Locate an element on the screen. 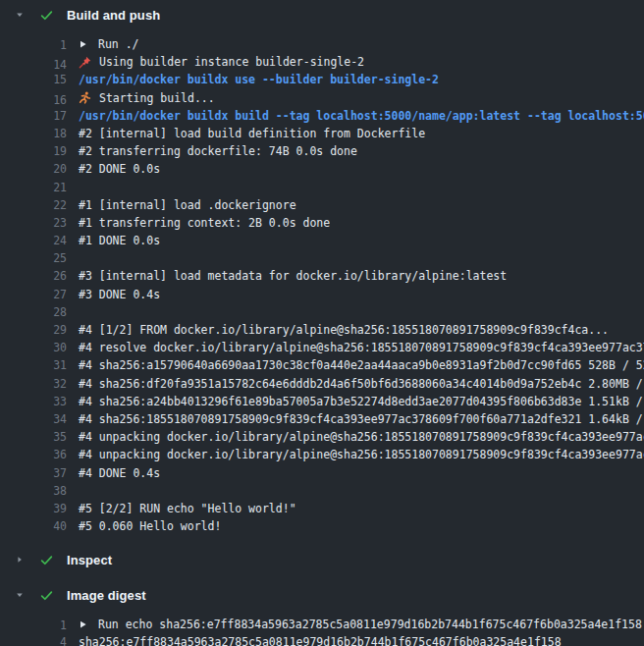 The height and width of the screenshot is (646, 644). line-number: 18 is located at coordinates (33, 134).